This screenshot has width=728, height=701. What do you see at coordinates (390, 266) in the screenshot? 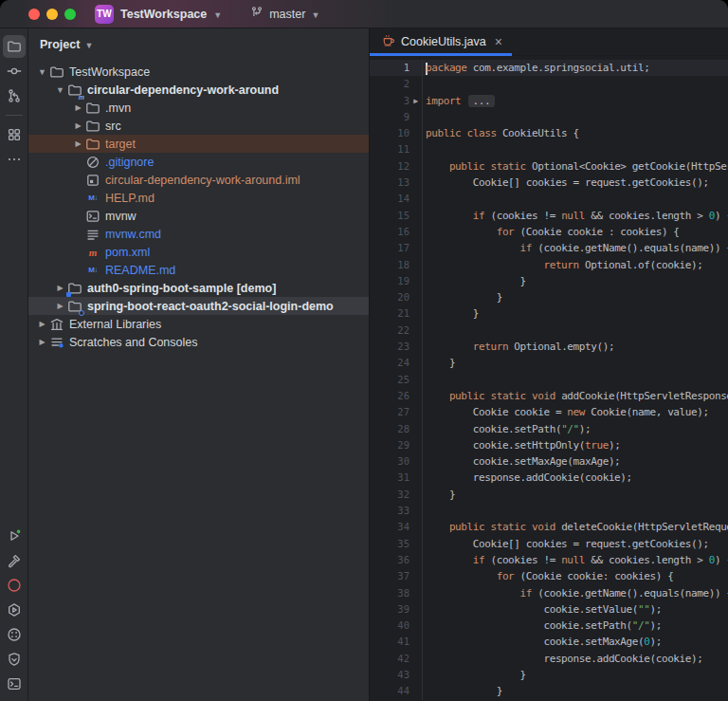
I see `line-number: 18` at bounding box center [390, 266].